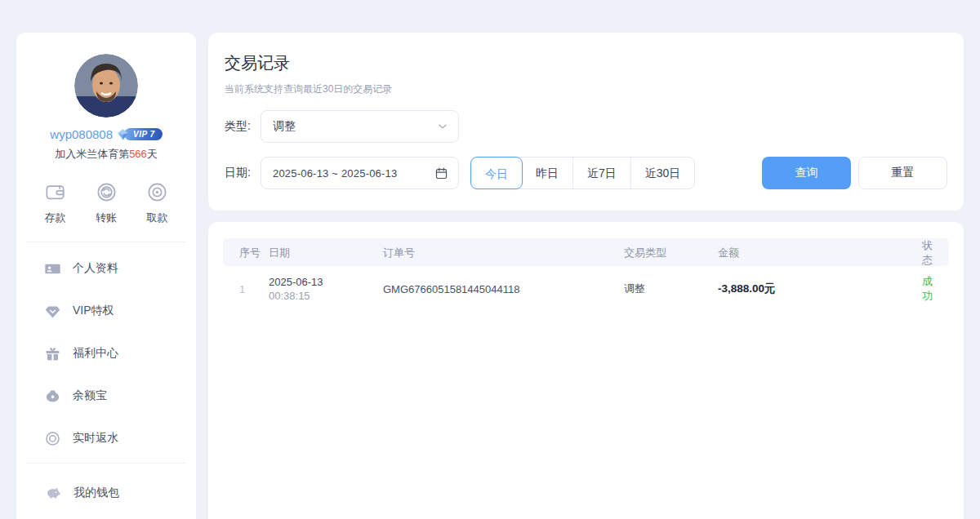  Describe the element at coordinates (106, 268) in the screenshot. I see `sidebar-item-profile: 个人资料` at that location.